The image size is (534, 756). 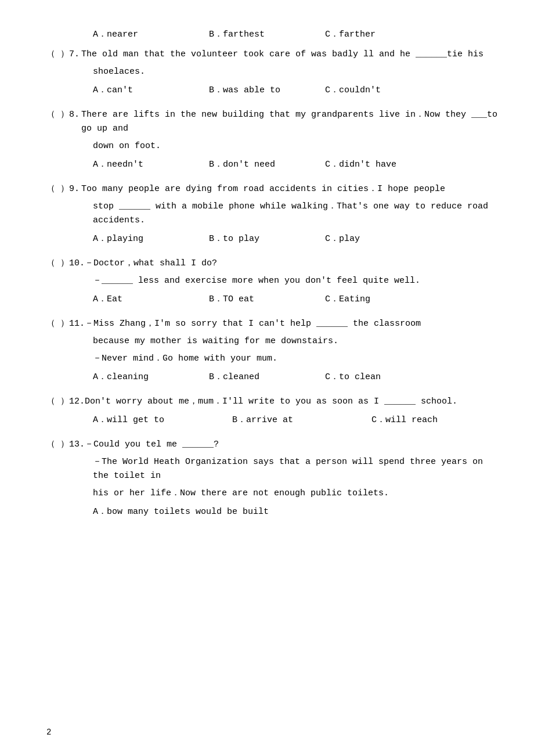 I want to click on question-10: （ ）10. －Doctor，what shall I do? －______ …, so click(x=273, y=282).